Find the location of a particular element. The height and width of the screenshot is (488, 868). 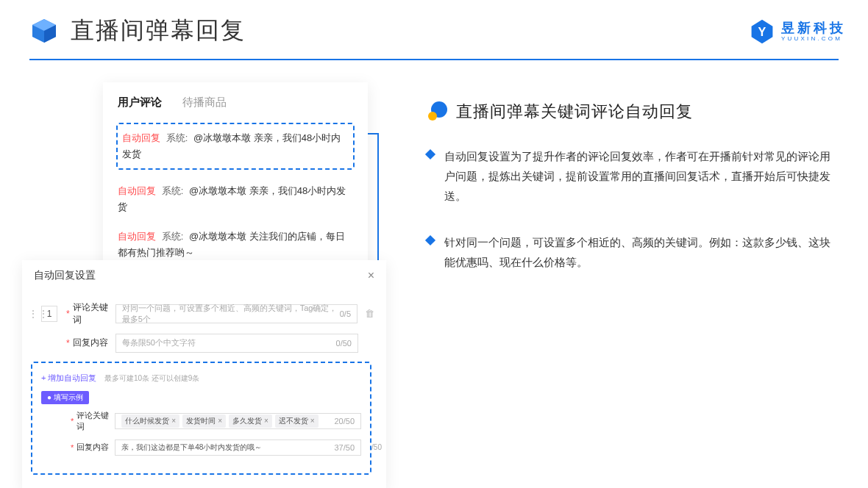

outside-counter: /50 is located at coordinates (377, 447).